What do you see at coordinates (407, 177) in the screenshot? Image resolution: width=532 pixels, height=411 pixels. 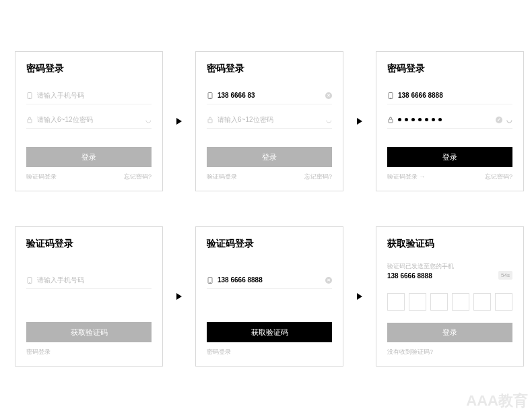 I see `sms-login-link: 验证码登录 →` at bounding box center [407, 177].